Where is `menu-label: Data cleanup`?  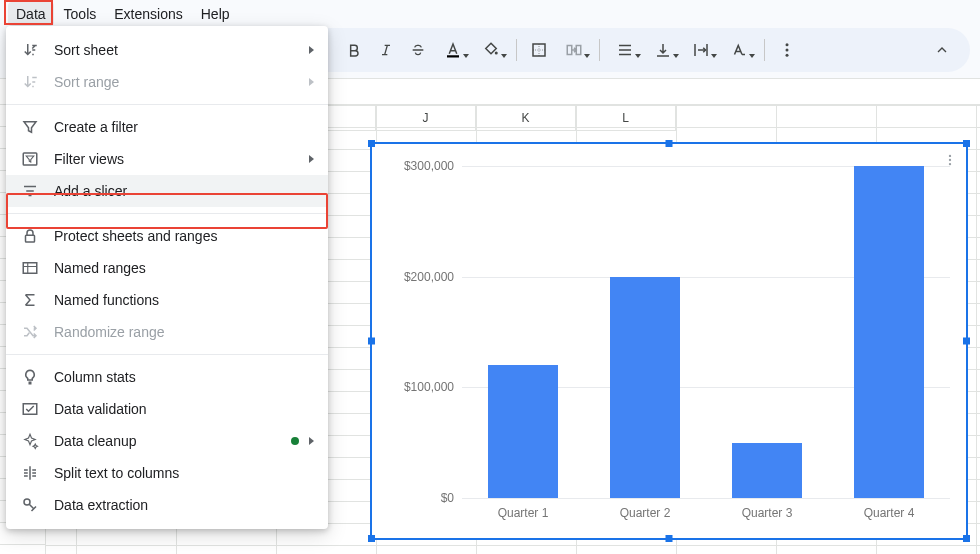
menu-label: Data cleanup is located at coordinates (172, 441).